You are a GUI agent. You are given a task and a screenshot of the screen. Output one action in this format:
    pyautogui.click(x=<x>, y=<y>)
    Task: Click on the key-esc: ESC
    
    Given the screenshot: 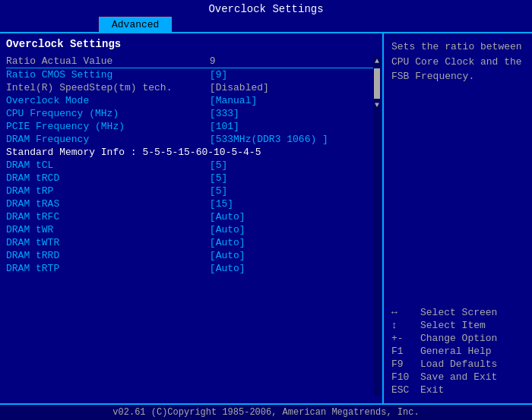 What is the action you would take?
    pyautogui.click(x=406, y=390)
    